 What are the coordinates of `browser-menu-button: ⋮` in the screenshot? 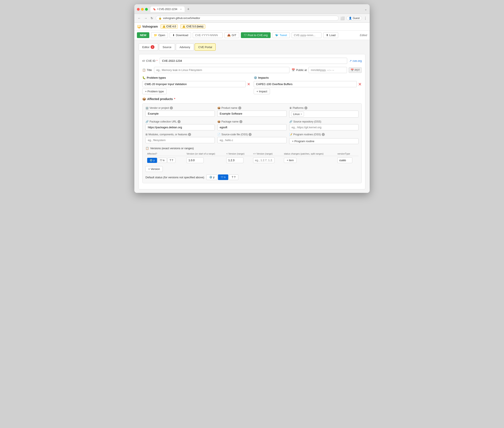 It's located at (365, 18).